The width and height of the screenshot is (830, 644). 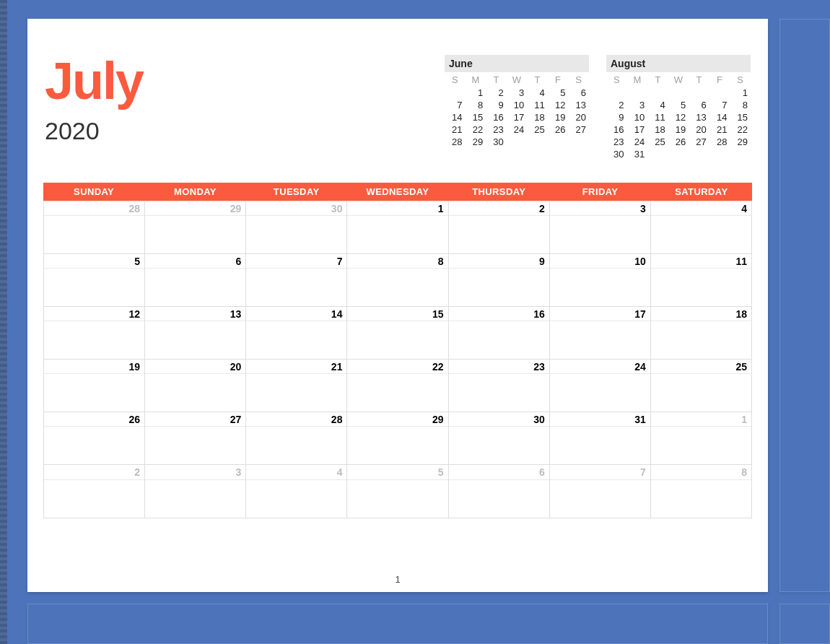 What do you see at coordinates (195, 419) in the screenshot?
I see `day-number: 27` at bounding box center [195, 419].